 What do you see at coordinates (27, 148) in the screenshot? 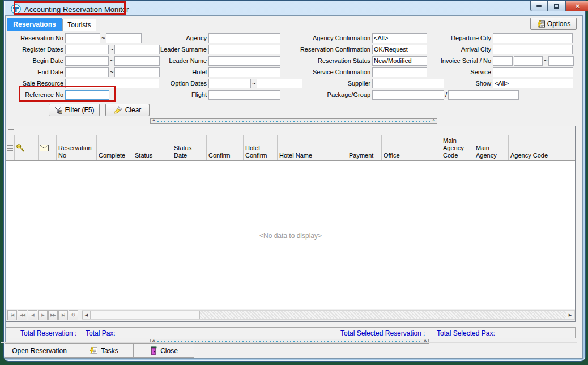
I see `column-key` at bounding box center [27, 148].